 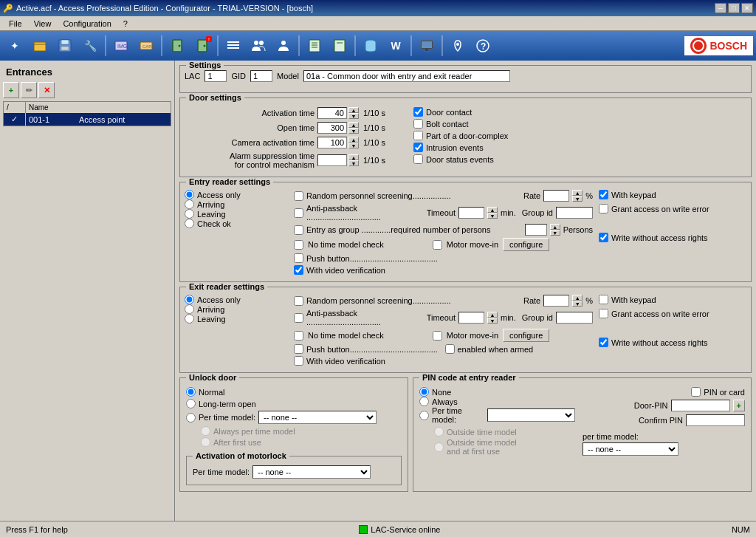 I want to click on exit-leaving-radio, so click(x=189, y=319).